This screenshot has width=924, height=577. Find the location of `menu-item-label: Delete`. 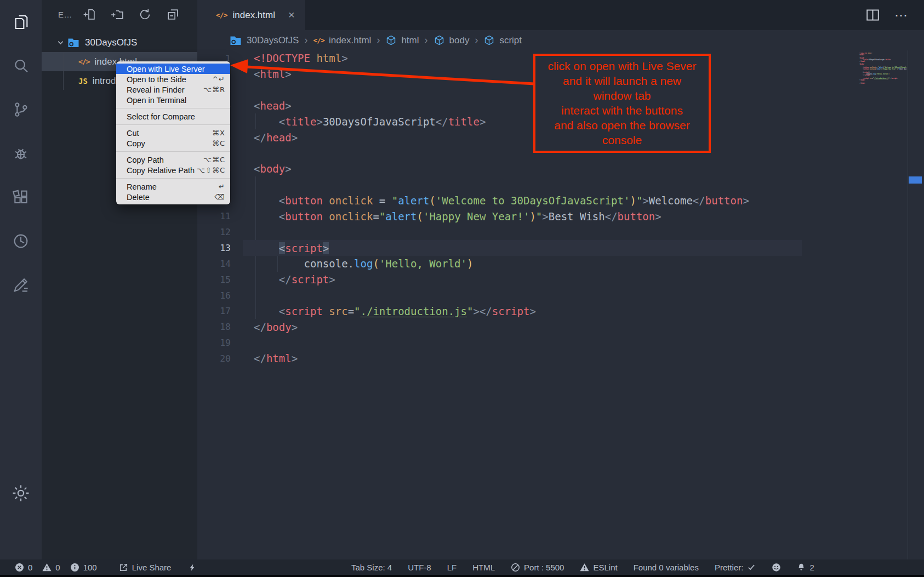

menu-item-label: Delete is located at coordinates (138, 197).